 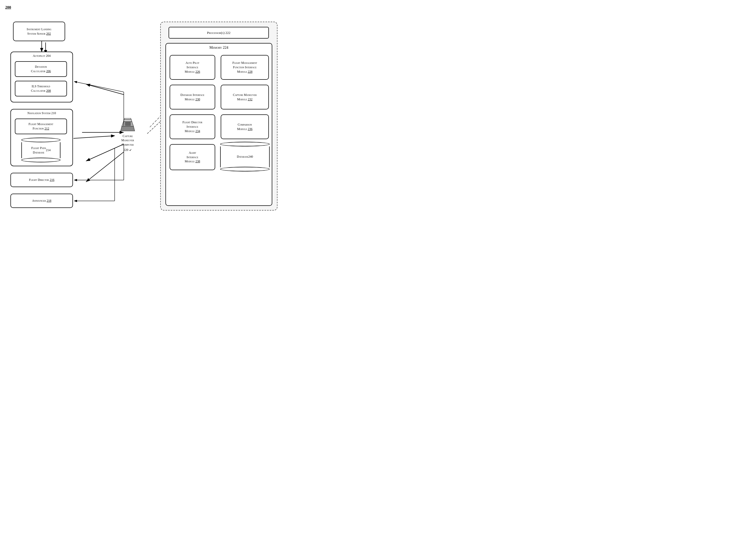 I want to click on alert-if-box: AlertInterfaceModule 238, so click(x=193, y=157).